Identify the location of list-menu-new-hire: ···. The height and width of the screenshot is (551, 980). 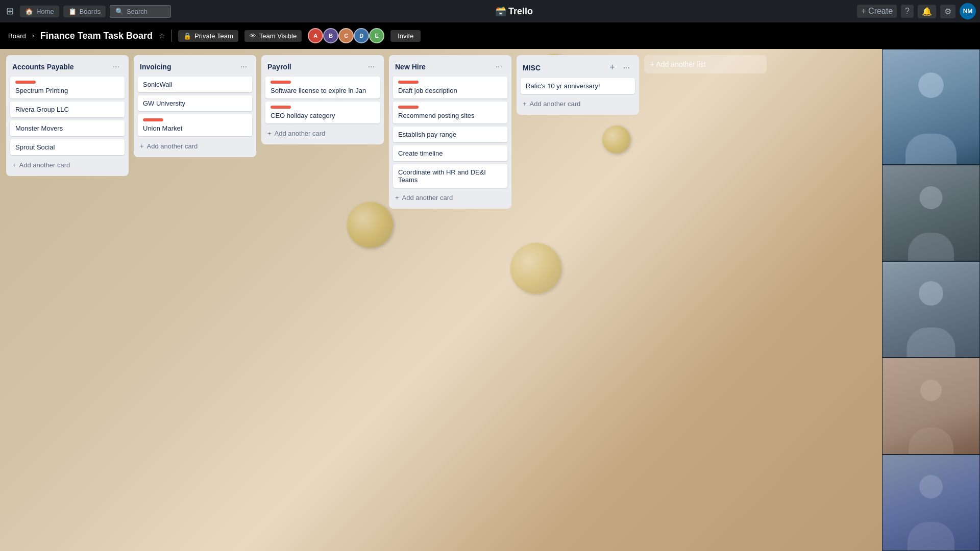
(499, 67).